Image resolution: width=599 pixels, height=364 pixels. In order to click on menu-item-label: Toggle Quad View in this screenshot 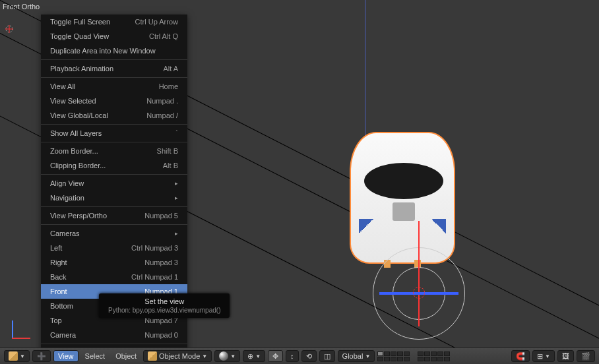, I will do `click(79, 36)`.